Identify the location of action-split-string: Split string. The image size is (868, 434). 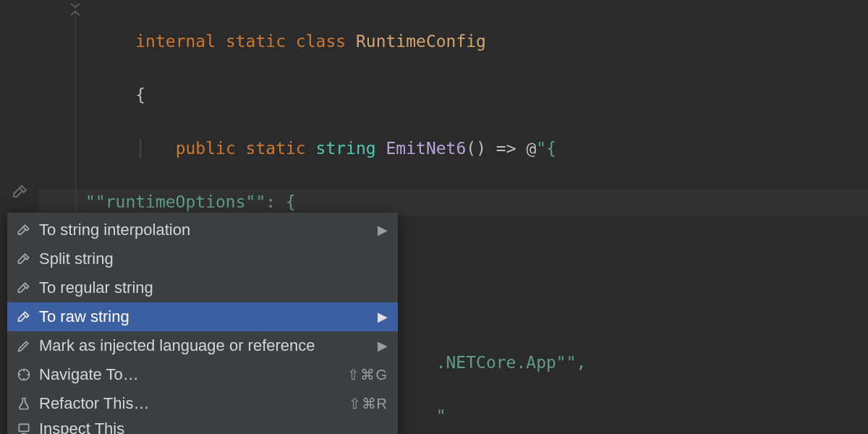
(203, 259).